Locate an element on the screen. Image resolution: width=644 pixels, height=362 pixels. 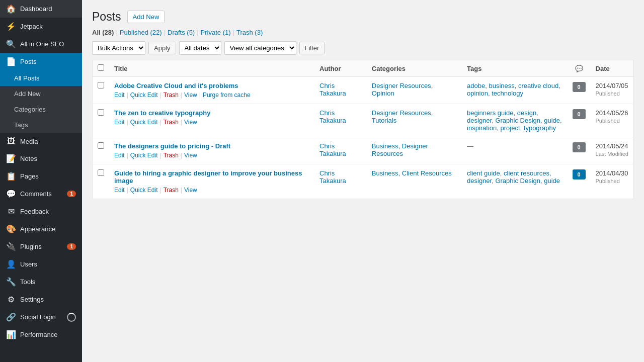
sidebar-subitem-add-new: Add New is located at coordinates (41, 94).